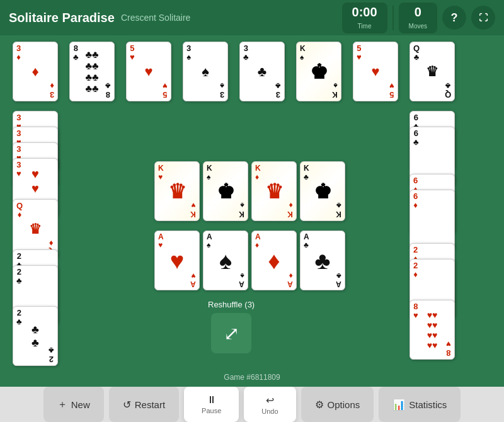 The width and height of the screenshot is (504, 422). What do you see at coordinates (212, 404) in the screenshot?
I see `pause-button: ⏸ Pause` at bounding box center [212, 404].